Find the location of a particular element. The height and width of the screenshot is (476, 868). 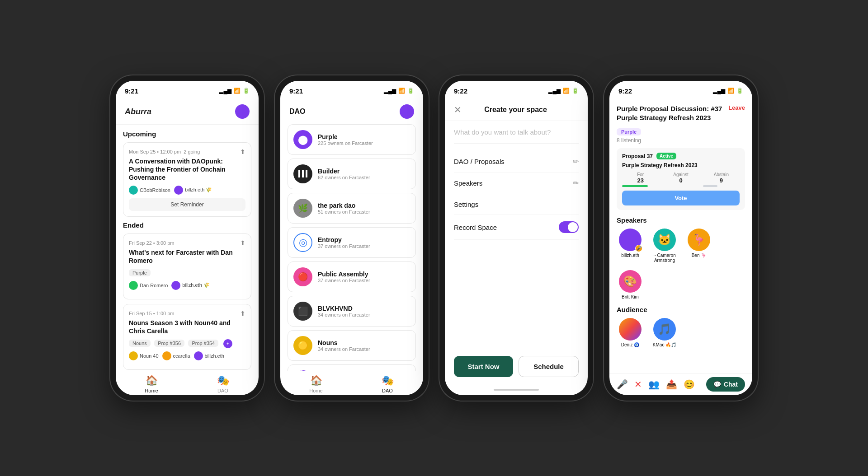

dao-avatar-purple: ⬤ is located at coordinates (303, 140).